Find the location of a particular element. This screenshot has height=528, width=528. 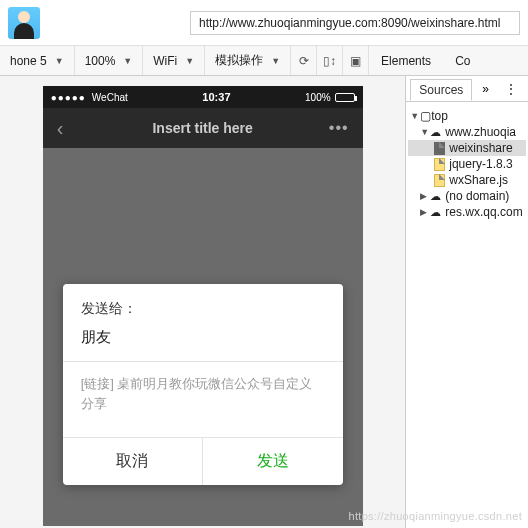

tab-elements: Elements is located at coordinates (406, 60).